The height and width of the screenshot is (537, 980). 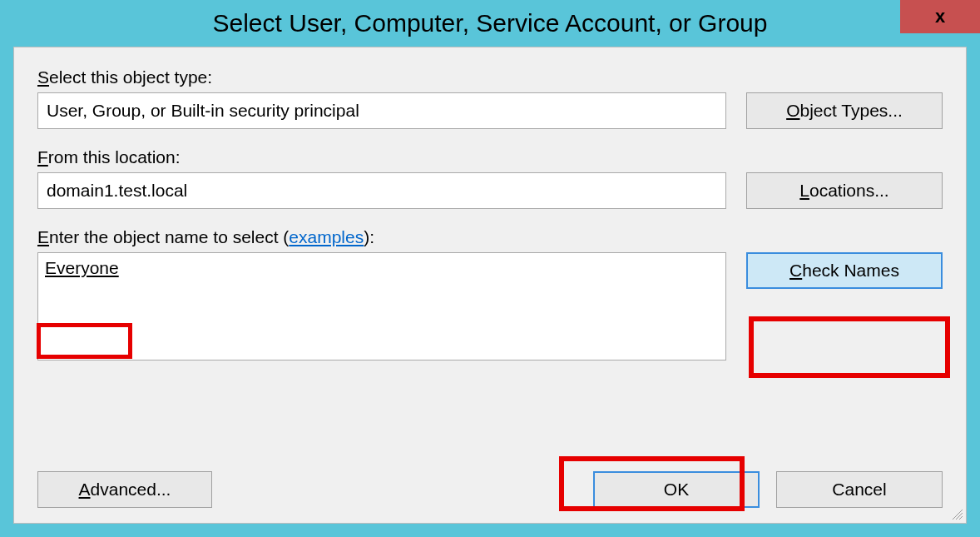 What do you see at coordinates (940, 17) in the screenshot?
I see `close-icon: x` at bounding box center [940, 17].